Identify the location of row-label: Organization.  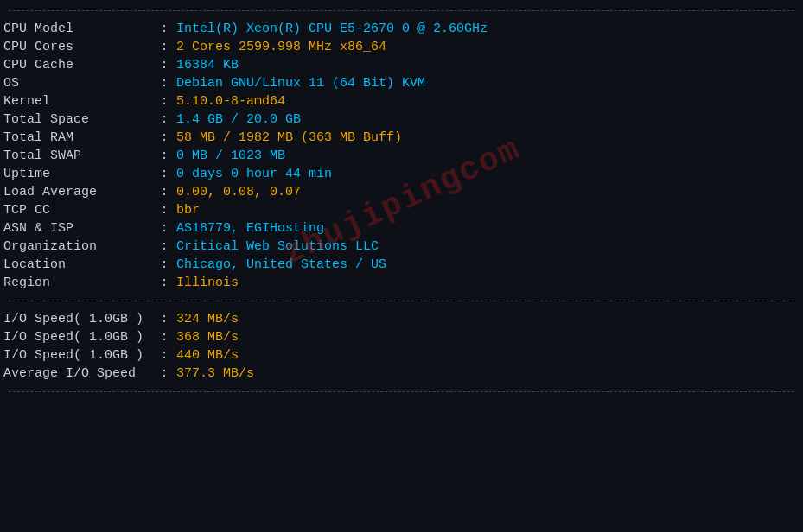
(78, 247).